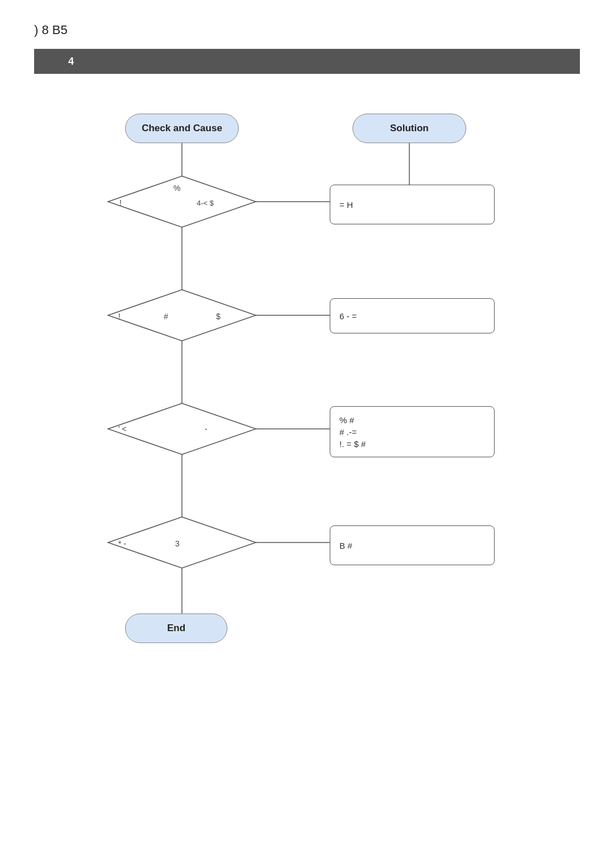 Image resolution: width=614 pixels, height=868 pixels. Describe the element at coordinates (177, 544) in the screenshot. I see `svg-text: 3` at that location.